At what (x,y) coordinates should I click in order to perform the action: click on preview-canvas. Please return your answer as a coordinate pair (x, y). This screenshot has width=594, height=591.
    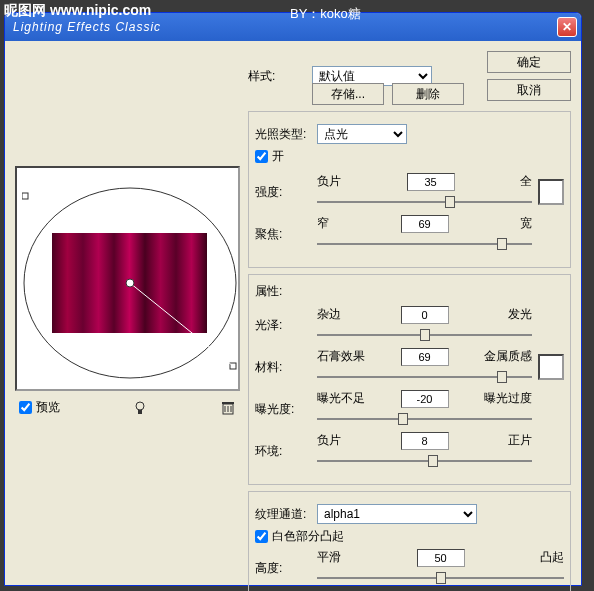
    Looking at the image, I should click on (128, 278).